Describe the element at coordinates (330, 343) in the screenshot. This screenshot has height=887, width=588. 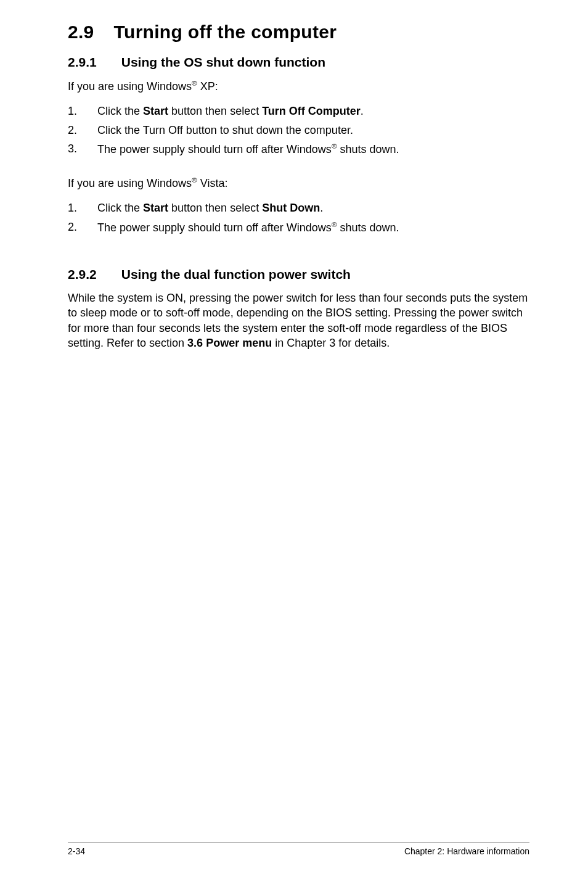
I see `text-fragment: in Chapter 3 for details.` at that location.